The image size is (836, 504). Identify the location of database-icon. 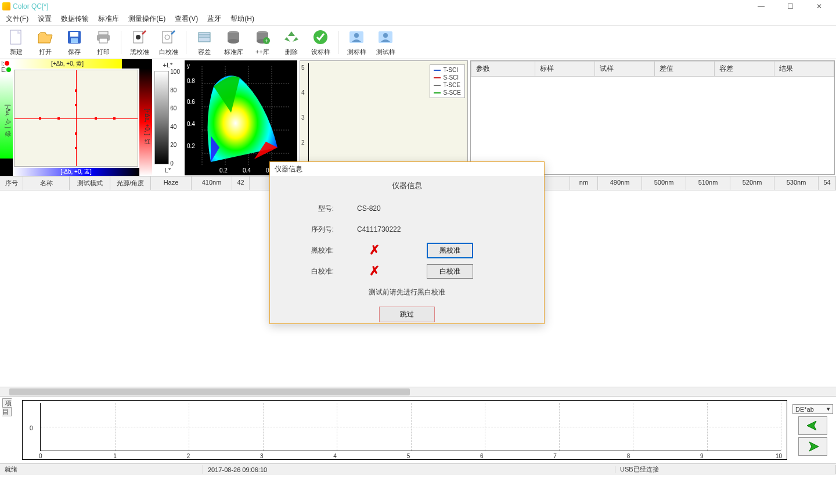
(233, 37).